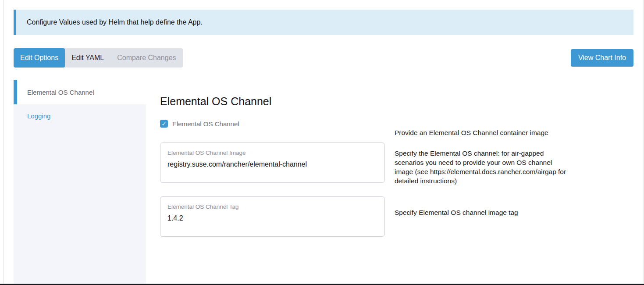  Describe the element at coordinates (115, 22) in the screenshot. I see `info-banner-text: Configure Values used by Helm that help …` at that location.